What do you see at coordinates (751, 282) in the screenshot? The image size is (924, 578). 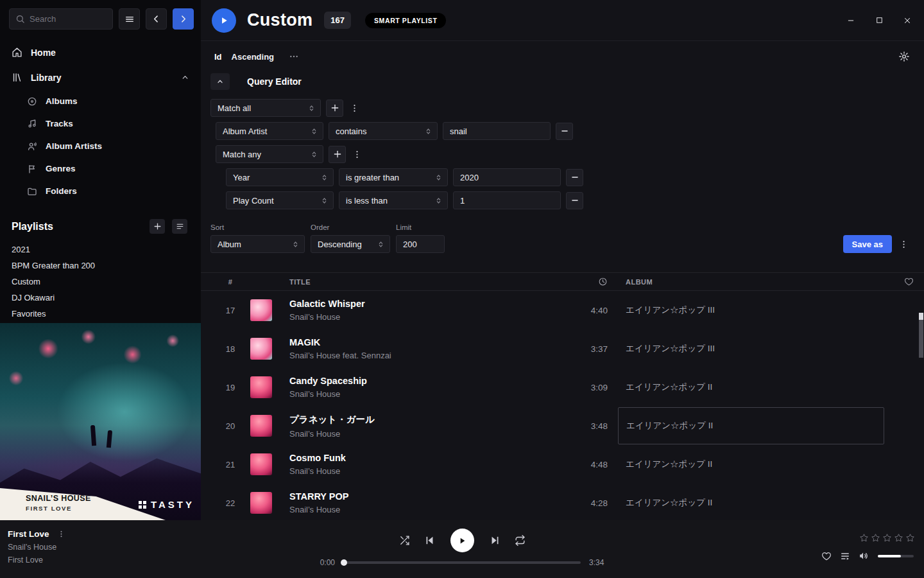 I see `column-header-album: ALBUM` at bounding box center [751, 282].